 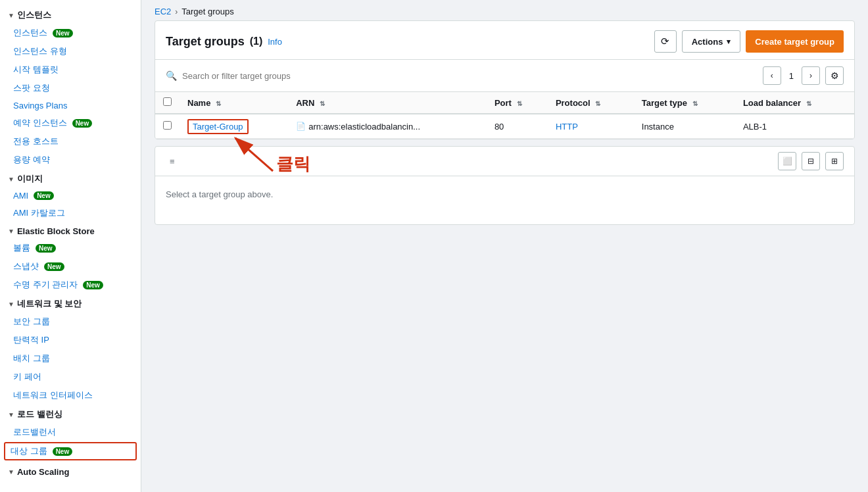 What do you see at coordinates (70, 14) in the screenshot?
I see `instances-section-header: ▼ 인스턴스` at bounding box center [70, 14].